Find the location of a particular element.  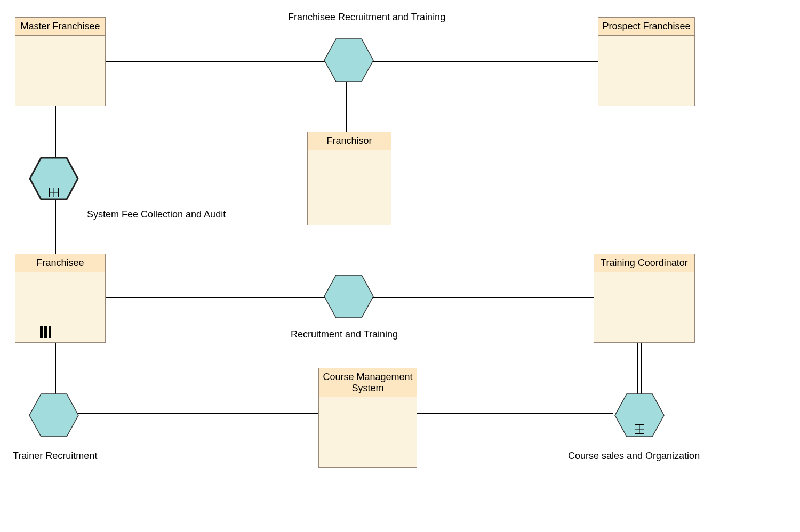

pool-franchisor: Franchisor is located at coordinates (349, 179).